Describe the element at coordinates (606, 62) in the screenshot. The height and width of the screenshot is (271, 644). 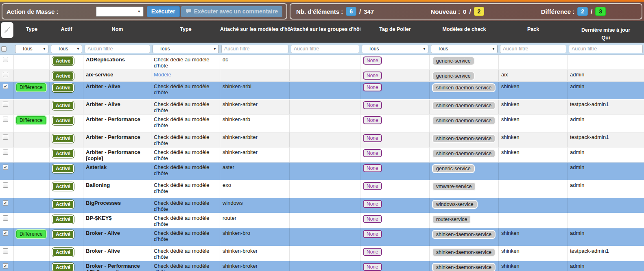
I see `qui-cell` at that location.